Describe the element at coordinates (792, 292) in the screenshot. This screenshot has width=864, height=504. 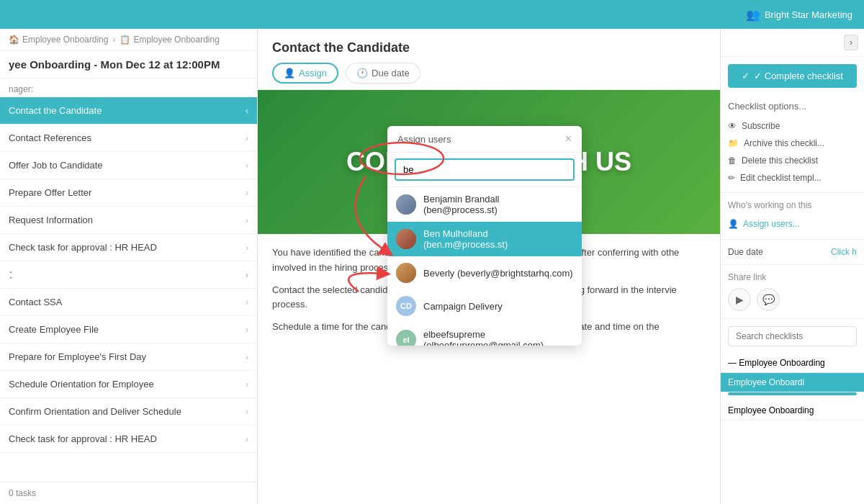
I see `share-link-section: Share link ▶ 💬` at that location.